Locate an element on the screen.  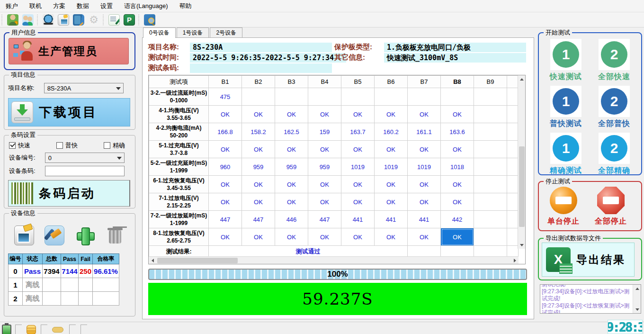
device-delete-button is located at coordinates (115, 235).